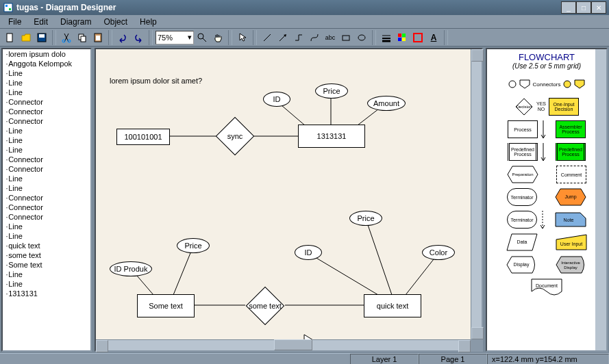 Image resolution: width=609 pixels, height=364 pixels. I want to click on tree-item: Some text, so click(47, 265).